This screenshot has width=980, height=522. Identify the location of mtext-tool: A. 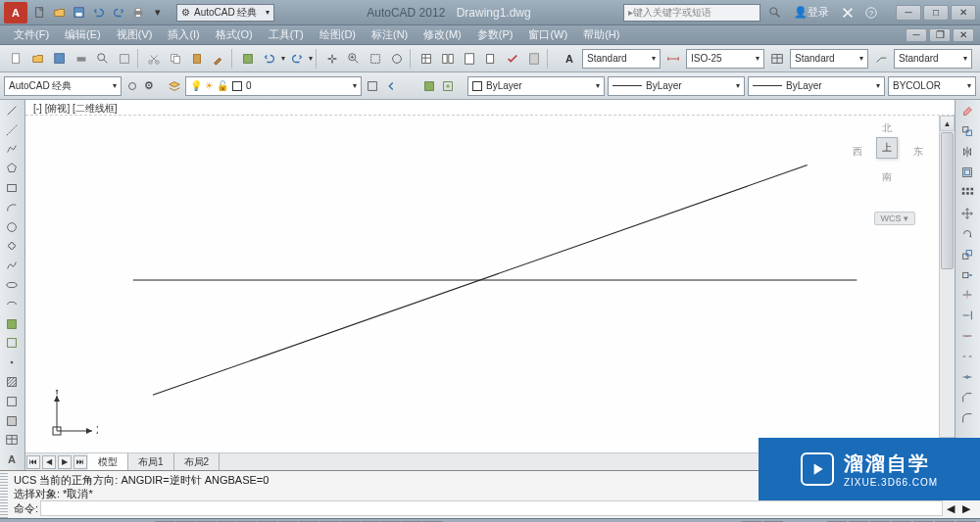
(12, 459).